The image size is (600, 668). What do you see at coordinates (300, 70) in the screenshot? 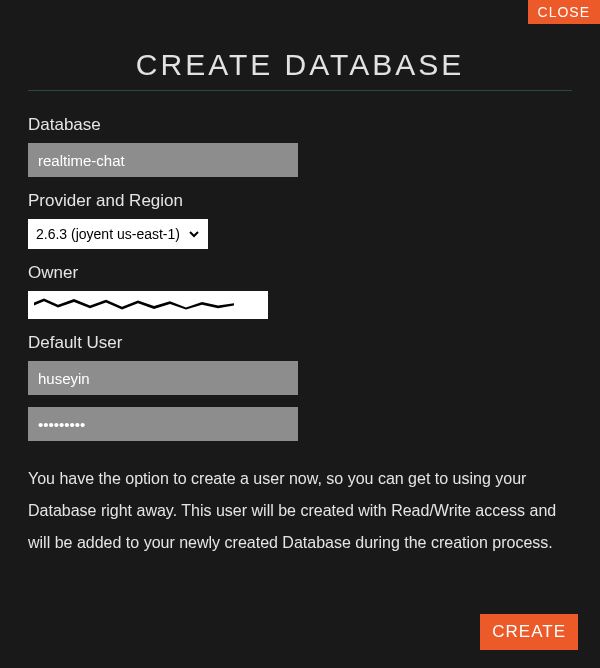
I see `page-title: CREATE DATABASE` at bounding box center [300, 70].